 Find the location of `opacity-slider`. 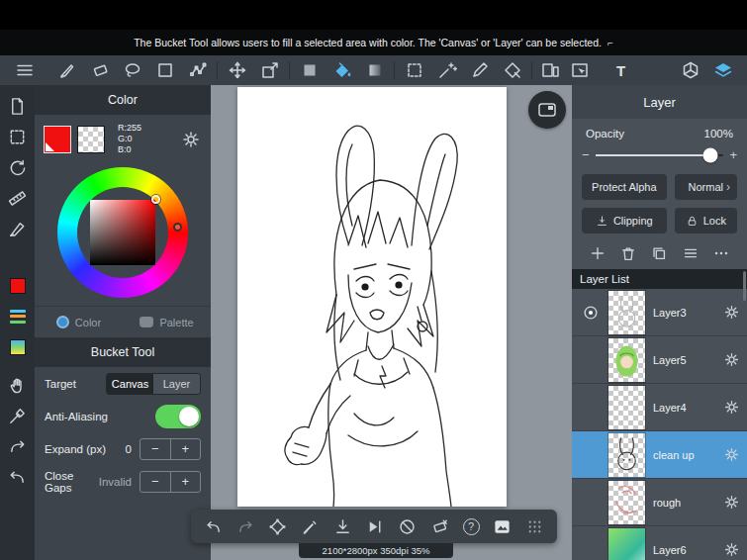

opacity-slider is located at coordinates (660, 155).